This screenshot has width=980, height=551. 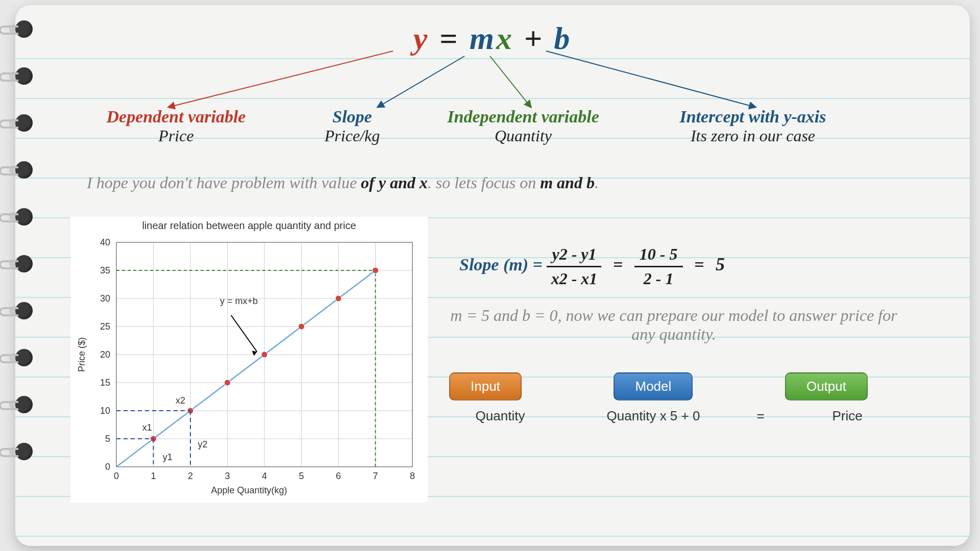 What do you see at coordinates (500, 416) in the screenshot?
I see `sub-input: Quantity` at bounding box center [500, 416].